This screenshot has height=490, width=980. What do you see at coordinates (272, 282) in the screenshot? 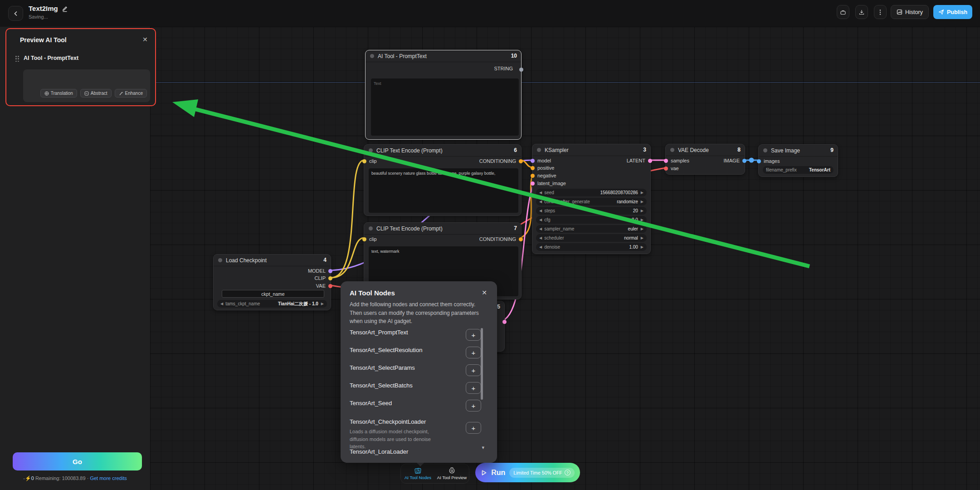
I see `node-load-checkpoint: Load Checkpoint 4 MODEL CLIP VAE ckpt_na…` at bounding box center [272, 282].